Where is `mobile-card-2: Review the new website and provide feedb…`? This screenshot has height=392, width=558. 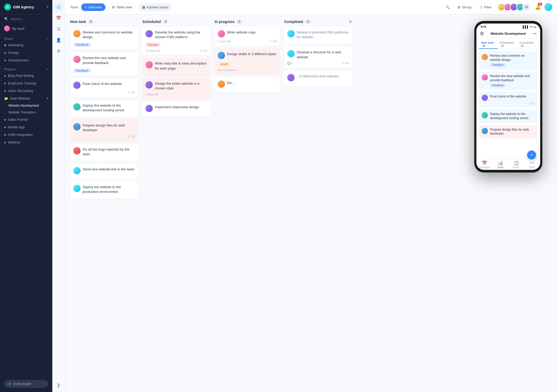
mobile-card-2: Review the new website and provide feedb… is located at coordinates (508, 81).